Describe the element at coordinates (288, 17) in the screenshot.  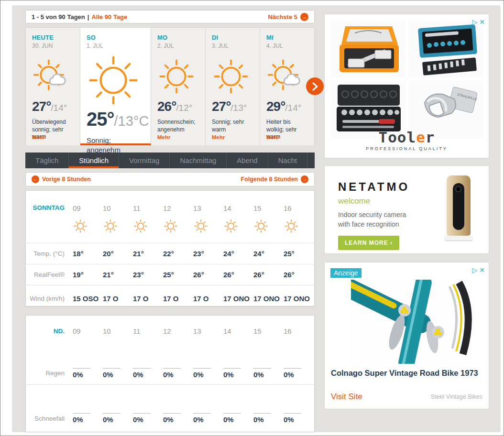
I see `next-5-days-link: Nächste 5 →` at that location.